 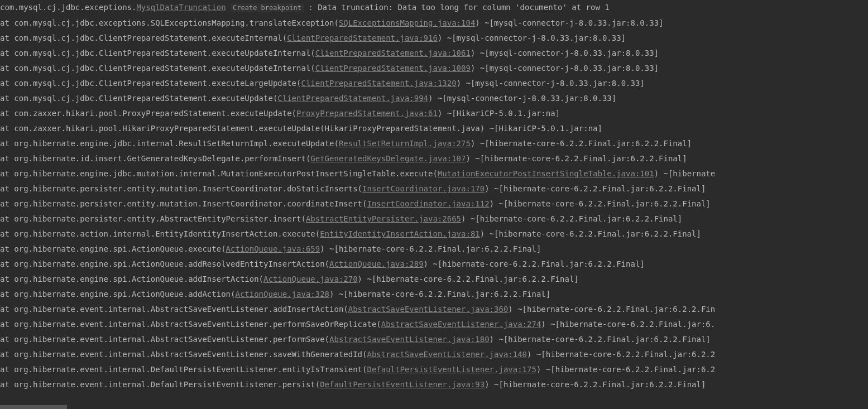 What do you see at coordinates (461, 324) in the screenshot?
I see `source-link: AbstractSaveEventListener.java:274` at bounding box center [461, 324].